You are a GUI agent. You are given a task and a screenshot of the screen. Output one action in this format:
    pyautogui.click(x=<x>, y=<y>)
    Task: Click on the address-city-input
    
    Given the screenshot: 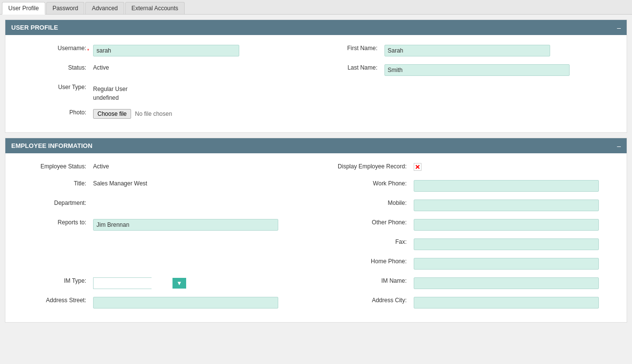 What is the action you would take?
    pyautogui.click(x=506, y=303)
    